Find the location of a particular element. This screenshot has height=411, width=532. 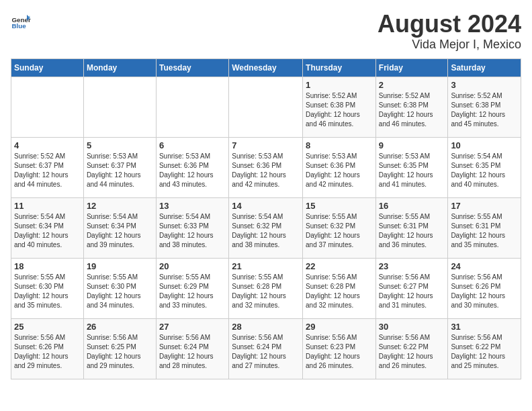

day-number: 18 is located at coordinates (47, 266).